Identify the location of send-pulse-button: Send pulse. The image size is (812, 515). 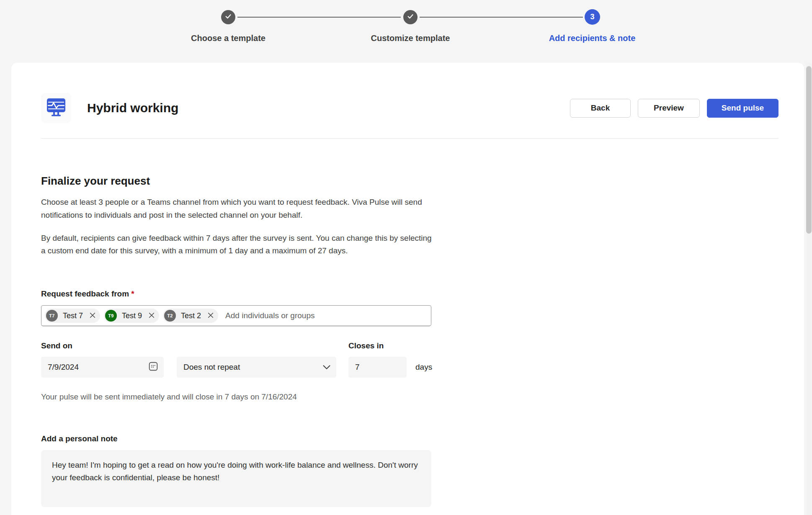
(743, 108).